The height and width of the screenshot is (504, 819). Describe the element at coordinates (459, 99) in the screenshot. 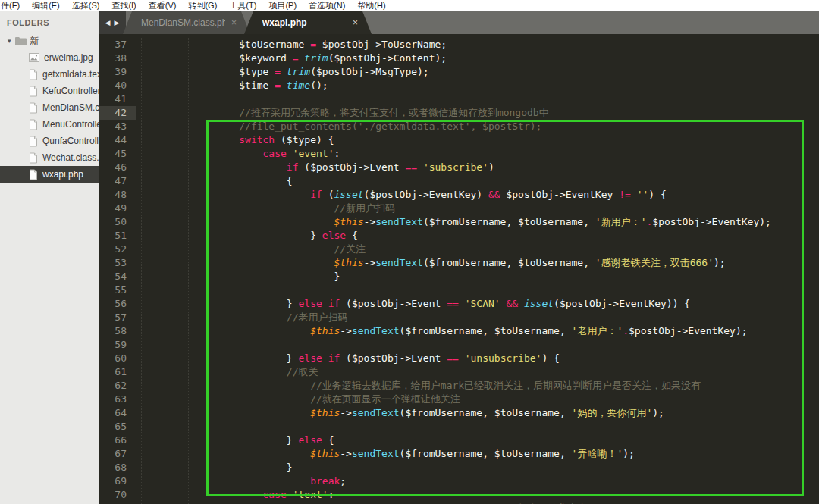

I see `code-line: 41` at that location.